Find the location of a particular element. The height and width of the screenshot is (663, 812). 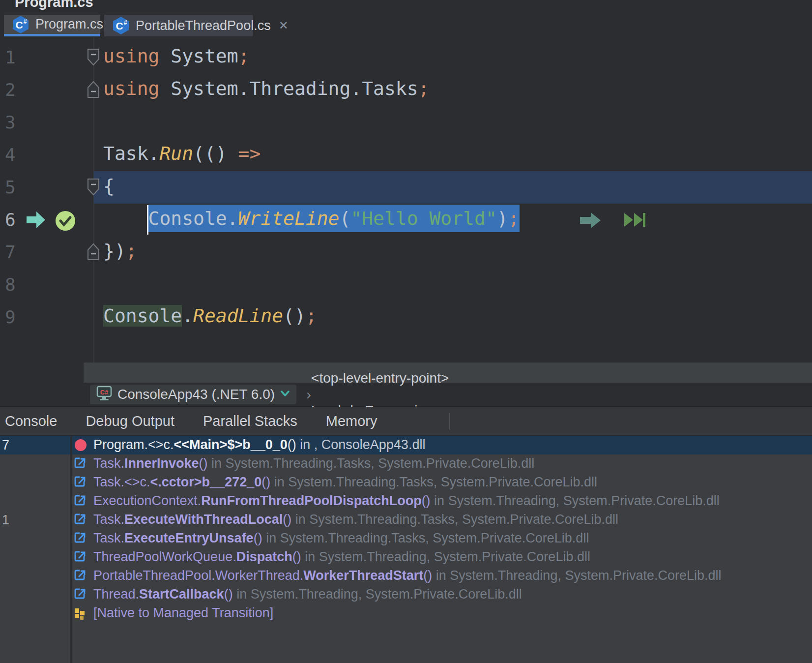

code-line-2: 2using System.Threading.Tasks; is located at coordinates (406, 90).